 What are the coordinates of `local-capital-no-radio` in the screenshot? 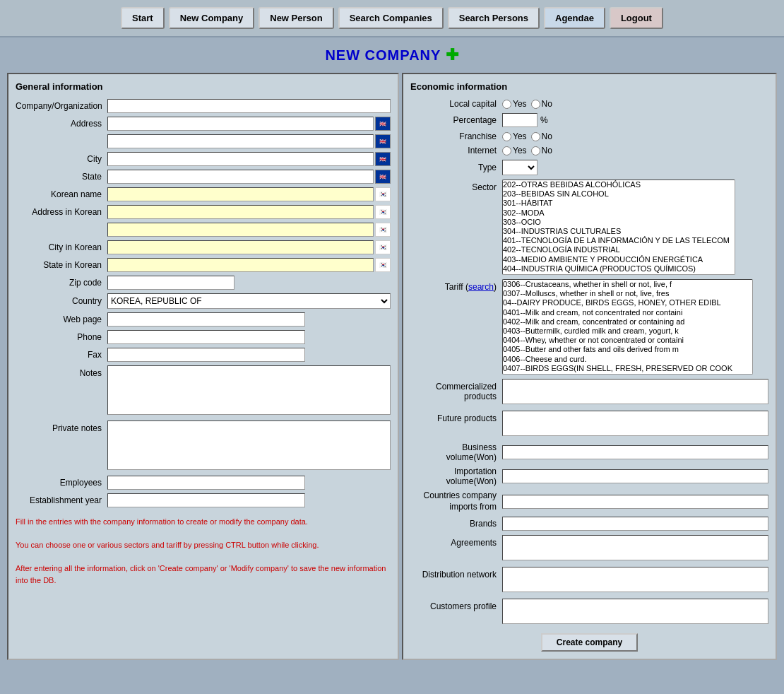 It's located at (535, 105).